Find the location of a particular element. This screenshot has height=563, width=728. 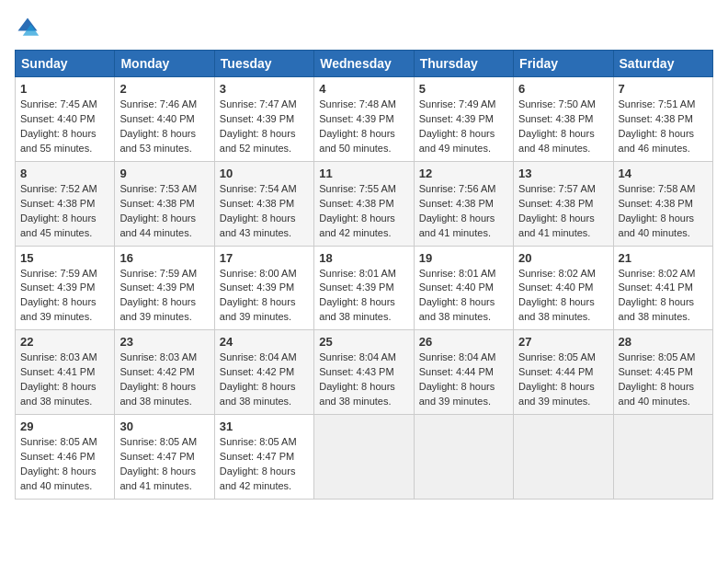

day-number: 2 is located at coordinates (164, 88).